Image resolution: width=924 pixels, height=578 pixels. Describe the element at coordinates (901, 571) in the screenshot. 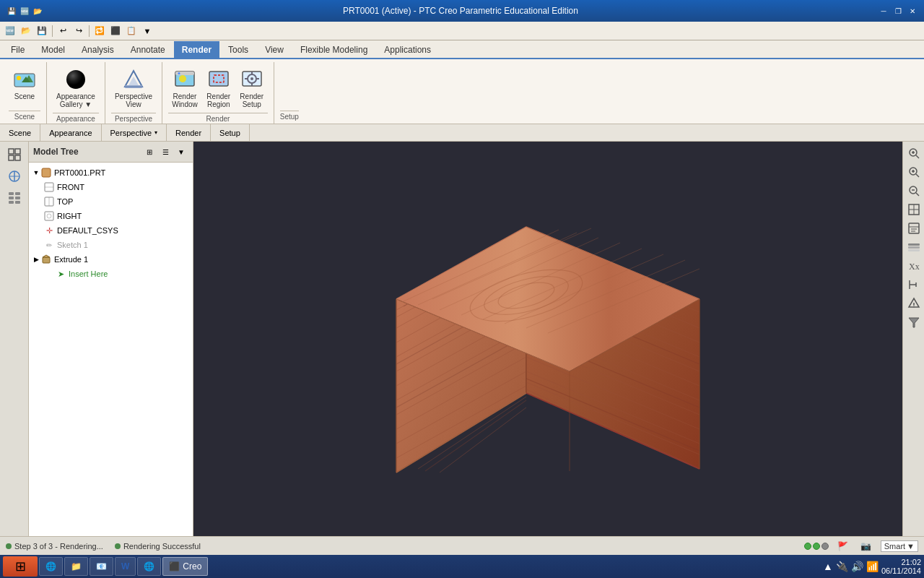

I see `clock-date: 06/11/2014` at that location.